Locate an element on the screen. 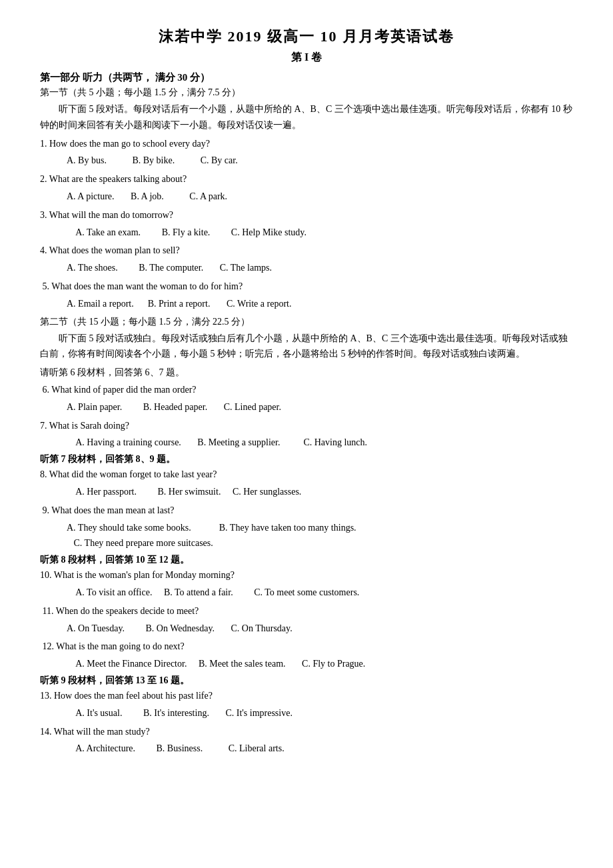 The image size is (613, 868). q5-optA: A. Email a report. is located at coordinates (106, 304).